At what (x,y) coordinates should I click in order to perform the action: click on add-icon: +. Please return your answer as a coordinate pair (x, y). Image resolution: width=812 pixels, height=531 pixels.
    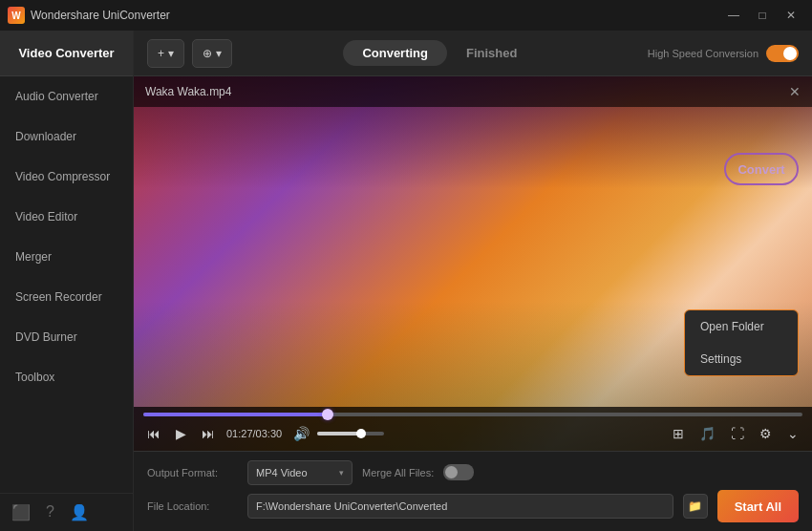
    Looking at the image, I should click on (160, 53).